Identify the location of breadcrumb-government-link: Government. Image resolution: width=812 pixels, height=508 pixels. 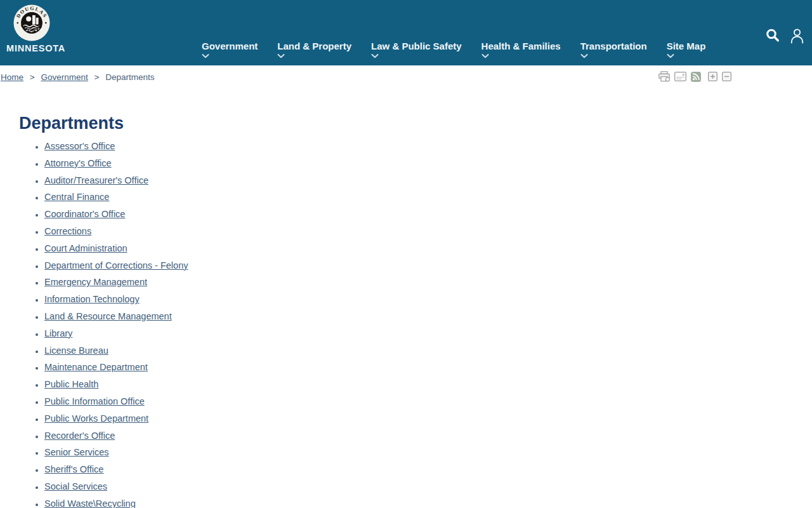
(64, 77).